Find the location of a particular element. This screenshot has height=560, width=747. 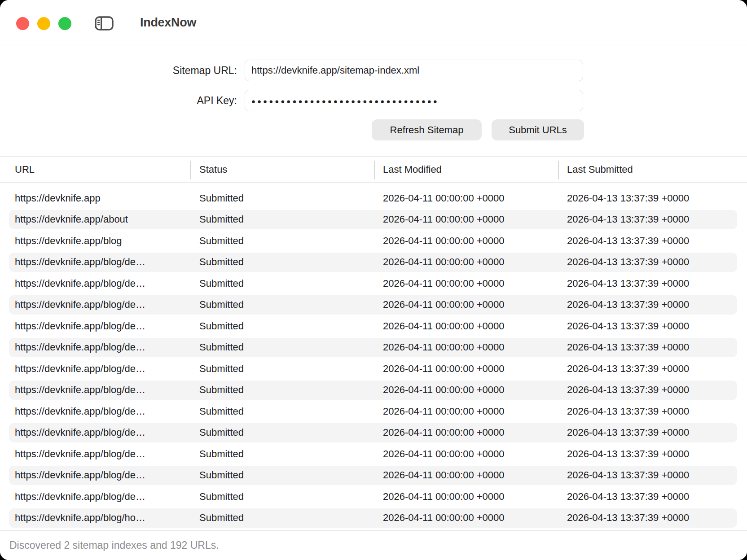

column-header-last-submitted: Last Submitted is located at coordinates (600, 170).